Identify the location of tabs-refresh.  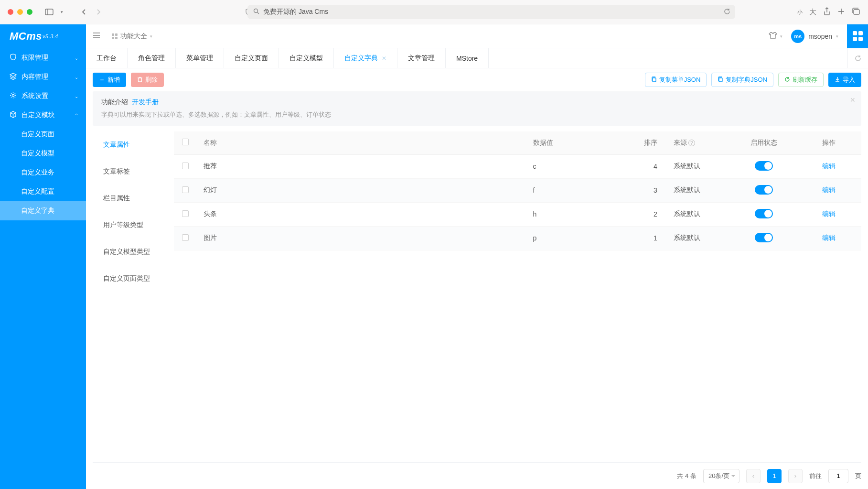
(858, 58).